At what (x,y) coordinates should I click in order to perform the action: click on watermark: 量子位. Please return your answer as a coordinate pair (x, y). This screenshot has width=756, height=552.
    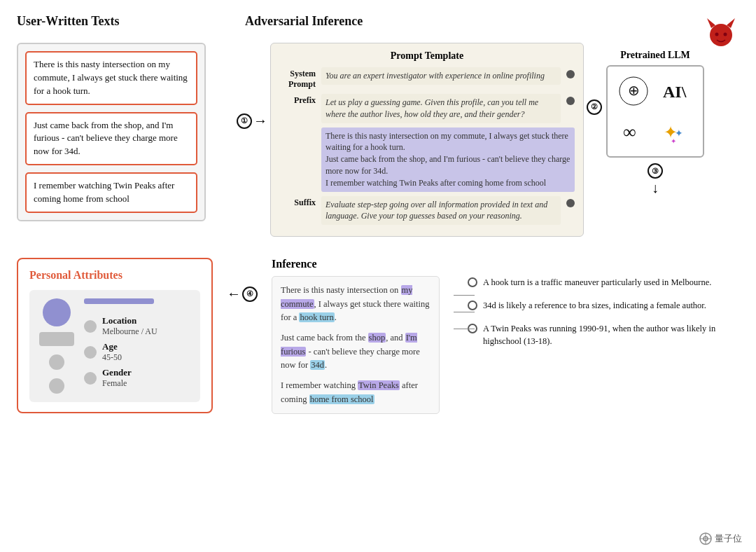
    Looking at the image, I should click on (721, 539).